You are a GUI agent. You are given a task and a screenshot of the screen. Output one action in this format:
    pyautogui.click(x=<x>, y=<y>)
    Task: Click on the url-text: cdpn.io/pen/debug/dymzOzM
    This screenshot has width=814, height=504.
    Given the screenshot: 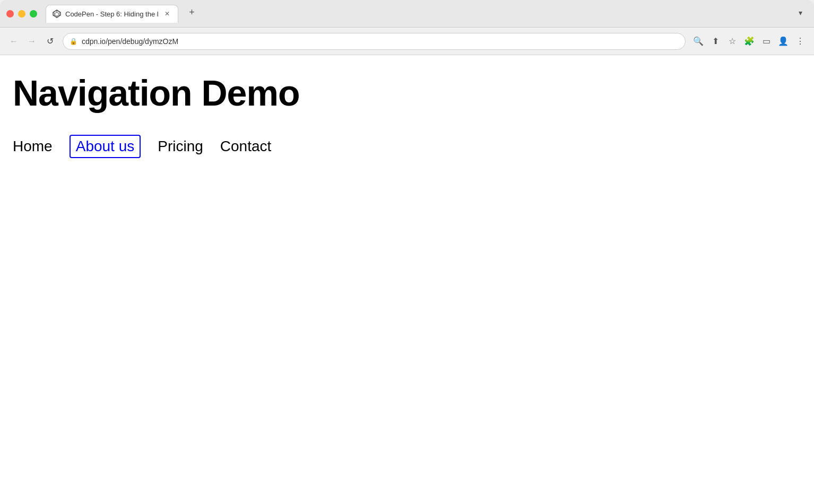 What is the action you would take?
    pyautogui.click(x=380, y=41)
    